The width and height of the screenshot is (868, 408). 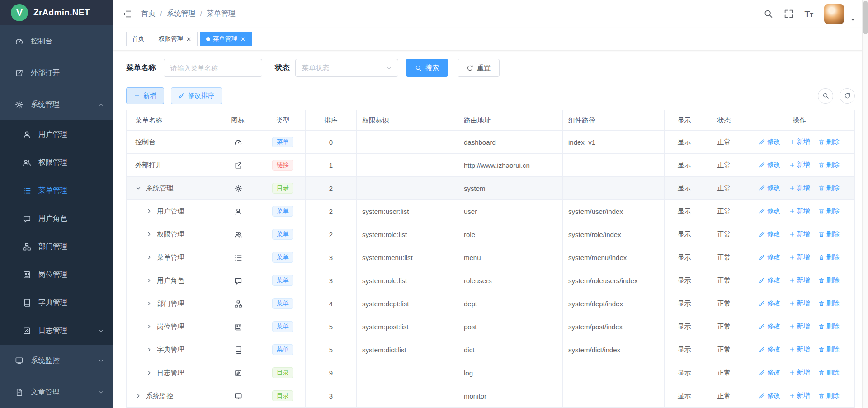 I want to click on table-row: 系统监控 目录 3 monitor 显示 正常 修改, so click(x=491, y=396).